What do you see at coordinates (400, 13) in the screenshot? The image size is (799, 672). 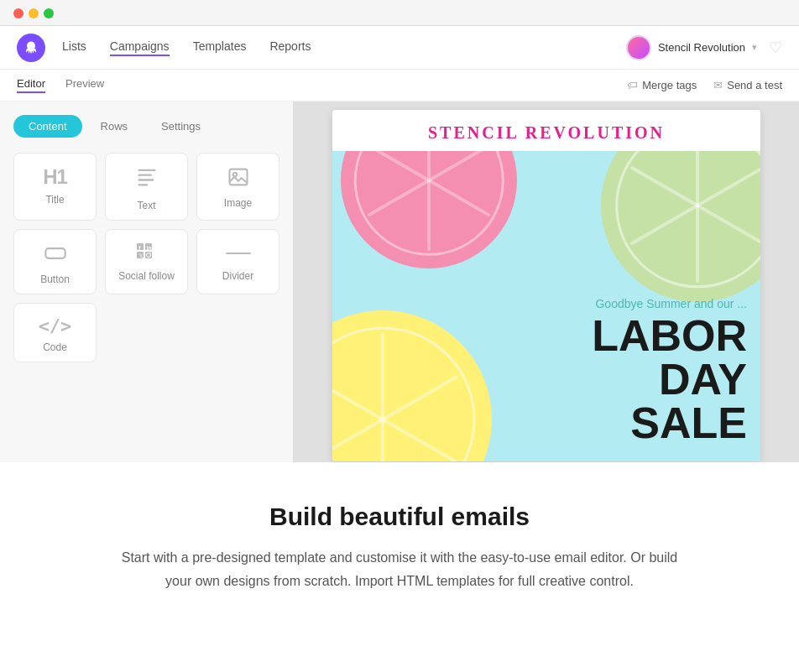 I see `browser-chrome` at bounding box center [400, 13].